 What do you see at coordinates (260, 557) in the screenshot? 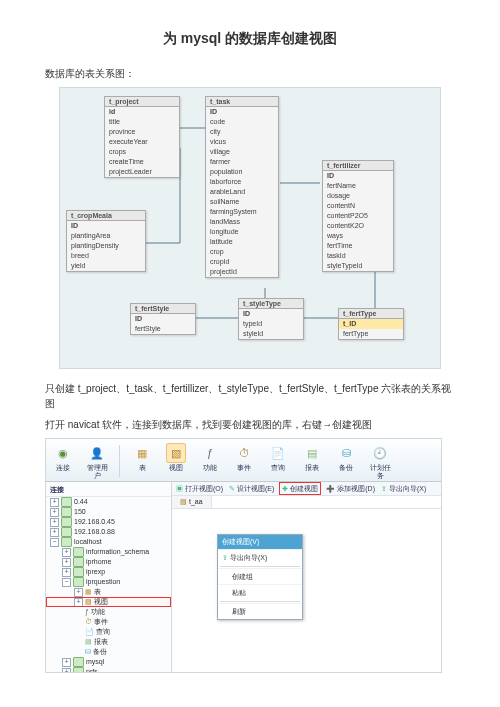
I see `ctx-export: ⇪ 导出向导(X)` at bounding box center [260, 557].